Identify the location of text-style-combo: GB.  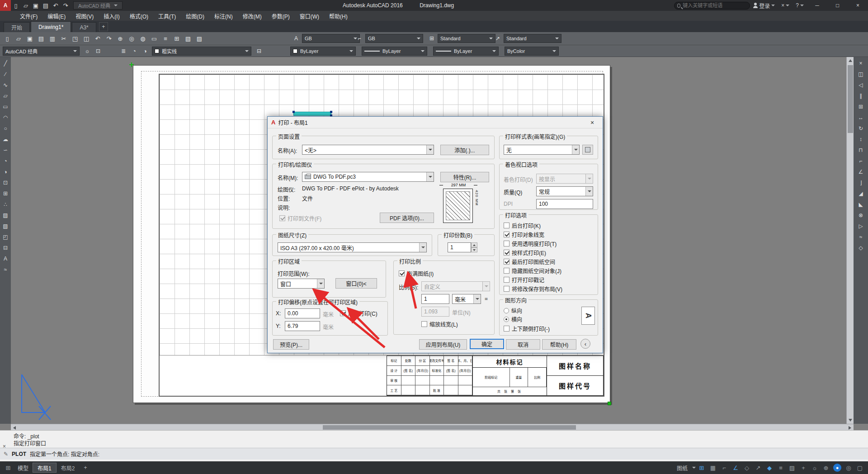
(331, 38).